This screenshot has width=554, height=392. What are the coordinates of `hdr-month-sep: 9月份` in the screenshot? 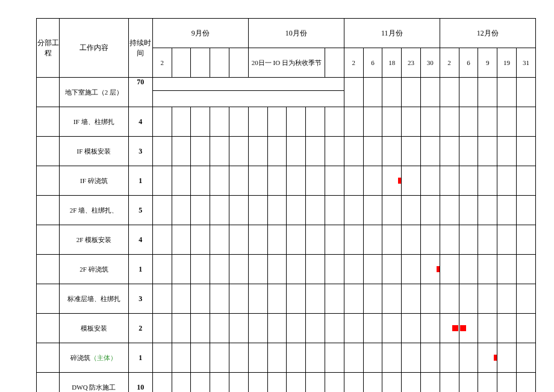 It's located at (200, 34).